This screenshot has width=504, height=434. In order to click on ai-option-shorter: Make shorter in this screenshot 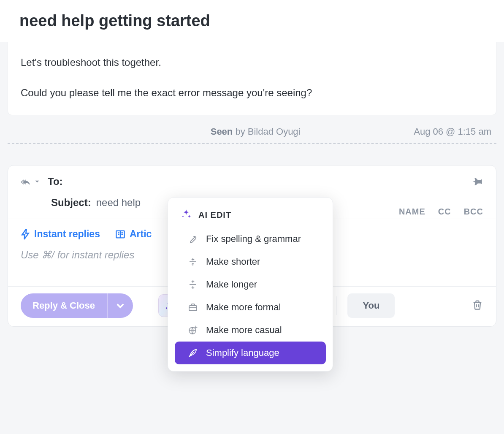, I will do `click(250, 262)`.